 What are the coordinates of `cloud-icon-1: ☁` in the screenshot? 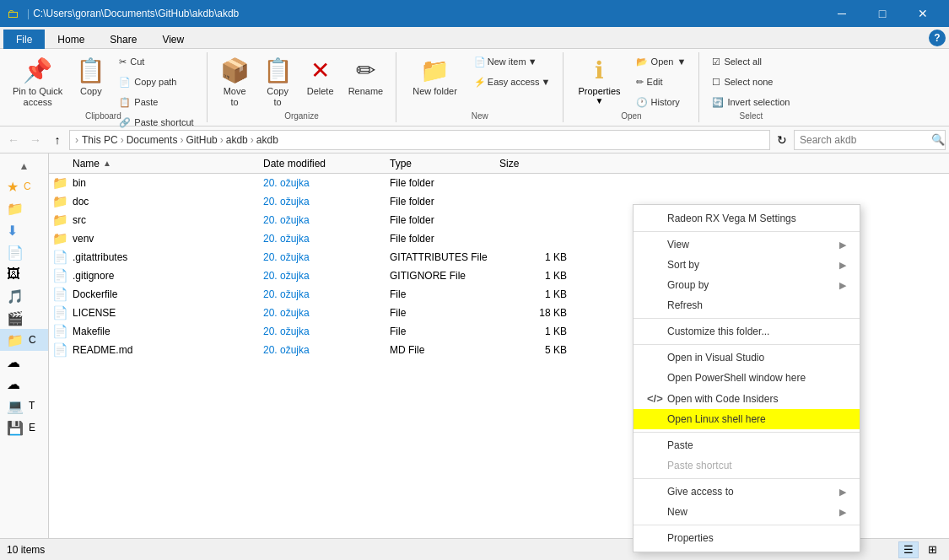 It's located at (13, 363).